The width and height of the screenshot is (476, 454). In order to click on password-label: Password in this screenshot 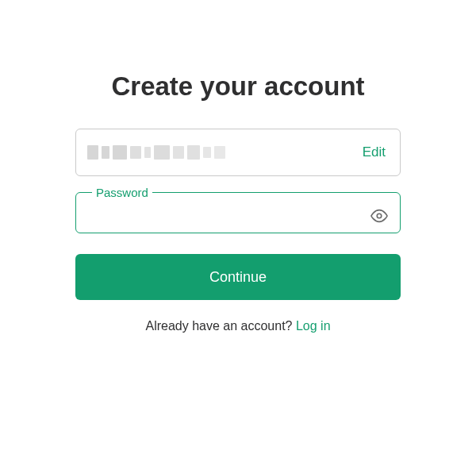, I will do `click(122, 192)`.